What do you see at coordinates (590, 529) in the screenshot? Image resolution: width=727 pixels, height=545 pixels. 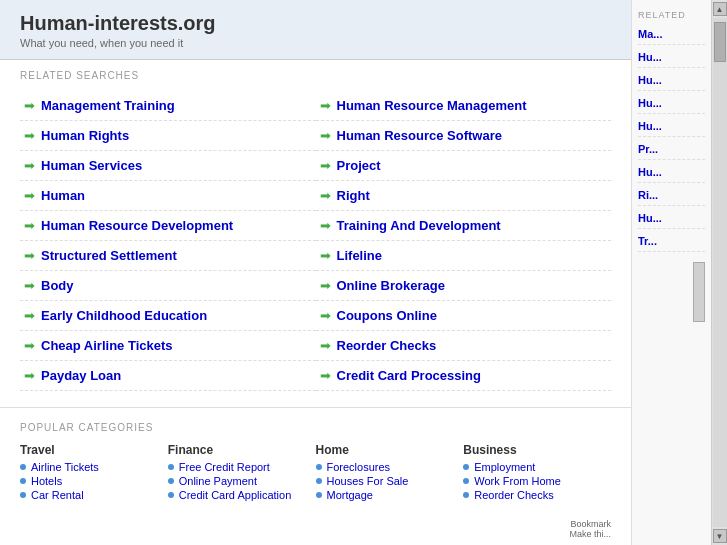 I see `bookmark-area: Bookmark Make thi...` at bounding box center [590, 529].